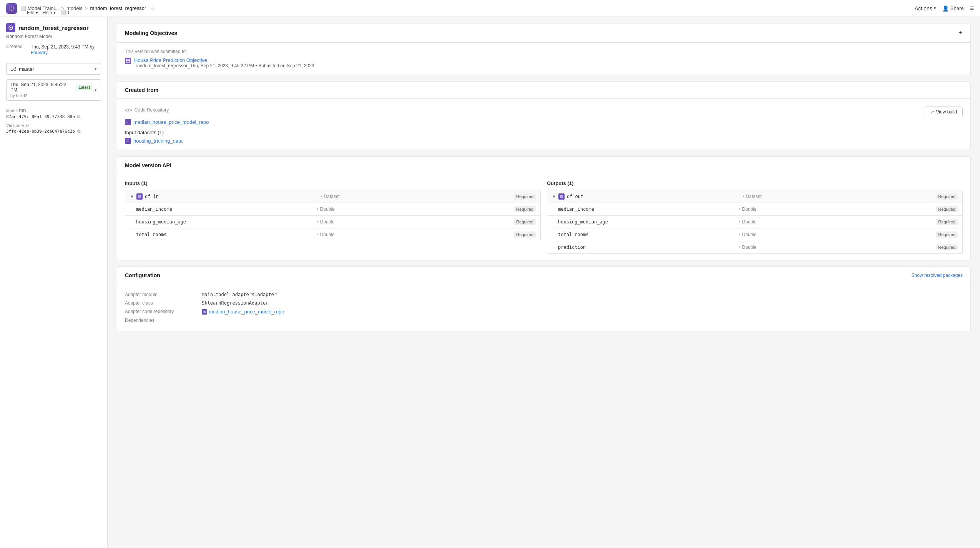 This screenshot has width=980, height=548. What do you see at coordinates (333, 209) in the screenshot?
I see `table-row: median_income • Double Required` at bounding box center [333, 209].